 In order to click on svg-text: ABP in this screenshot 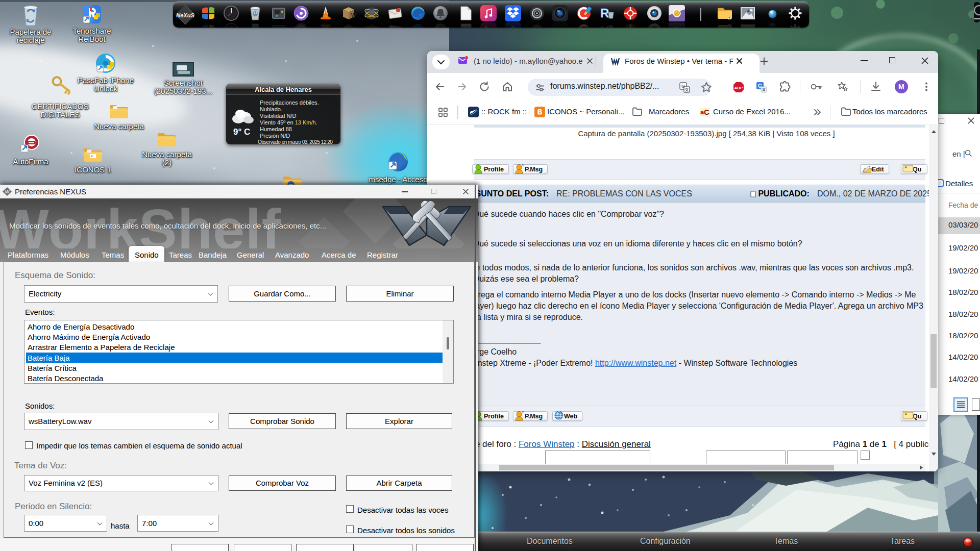, I will do `click(739, 88)`.